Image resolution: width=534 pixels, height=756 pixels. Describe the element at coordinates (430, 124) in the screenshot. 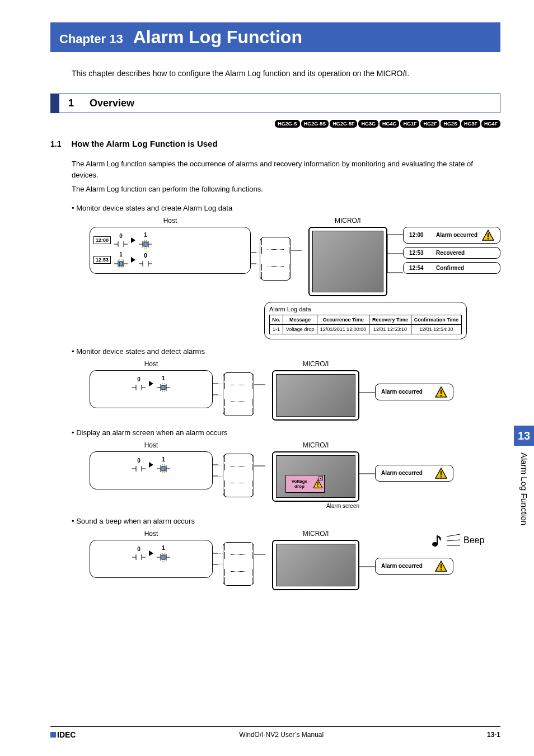

I see `badge: HG2F` at that location.